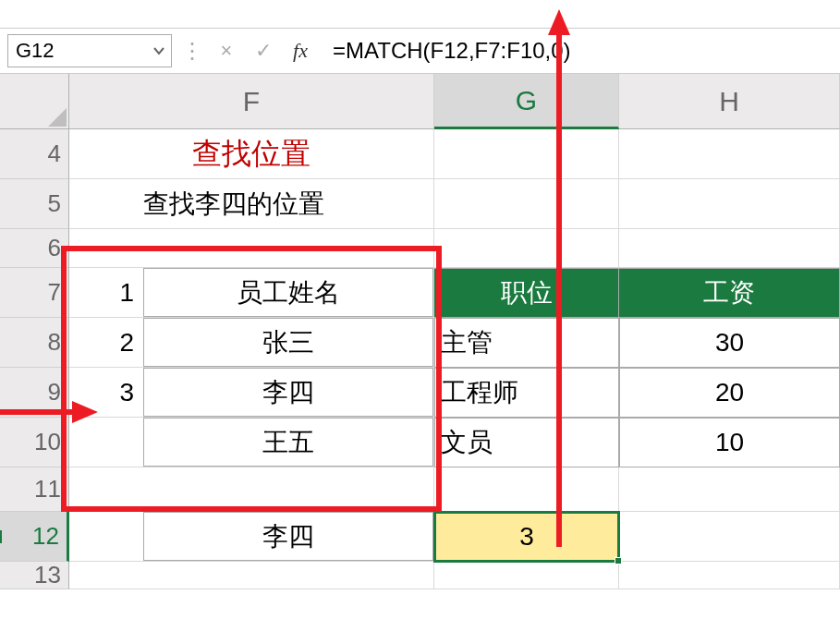 The height and width of the screenshot is (619, 840). I want to click on row-header-5: 5, so click(35, 204).